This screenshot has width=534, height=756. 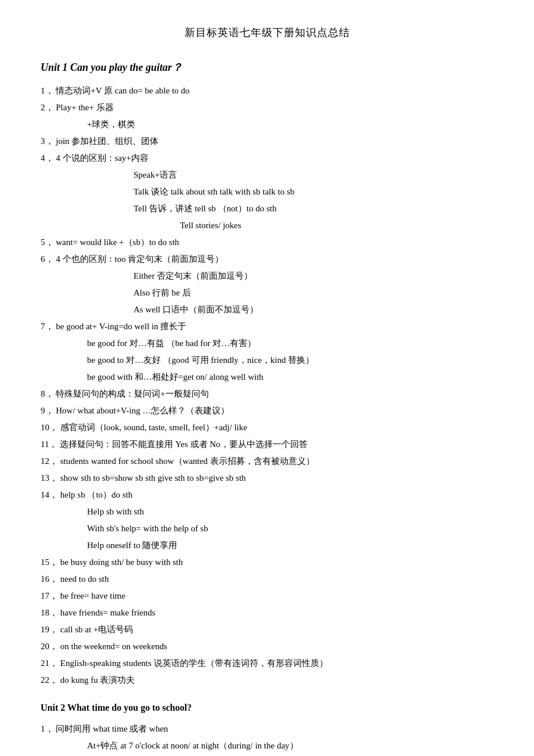 I want to click on unit2-content: 1， 问时间用 what time 或者 when At+钟点 at 7 o'c…, so click(x=267, y=739).